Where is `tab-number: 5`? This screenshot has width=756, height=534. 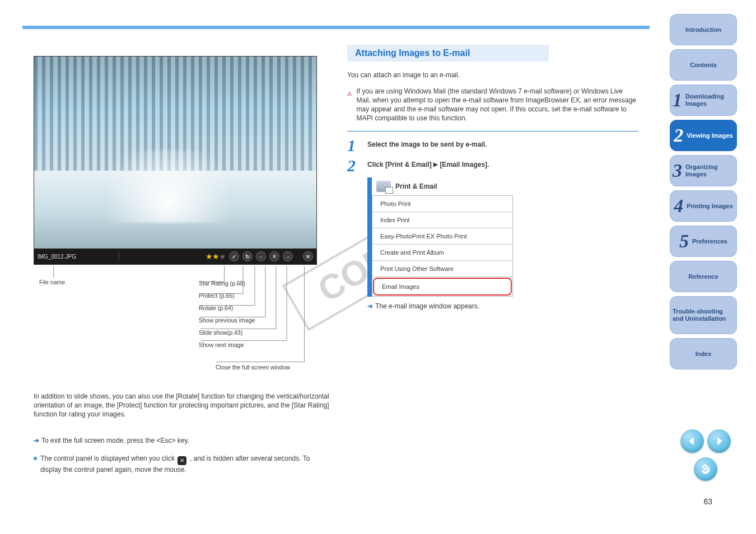 tab-number: 5 is located at coordinates (684, 241).